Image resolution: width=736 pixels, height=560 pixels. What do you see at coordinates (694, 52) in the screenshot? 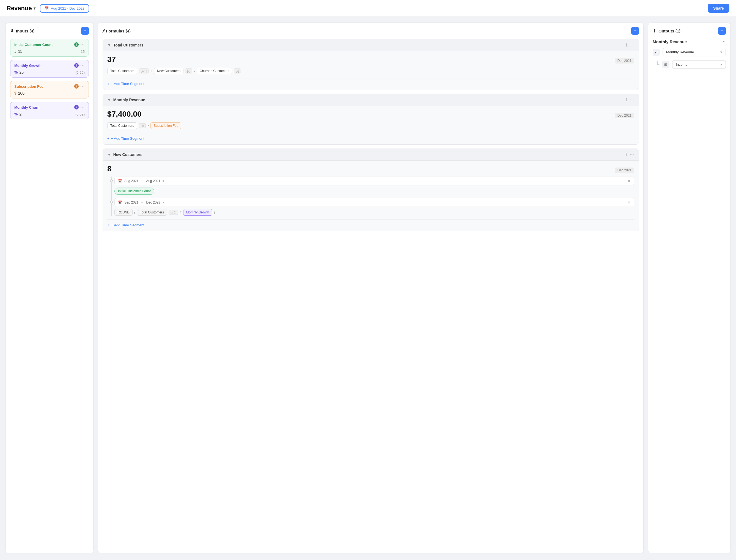
I see `fx-selector: Monthly Revenue ▾` at bounding box center [694, 52].